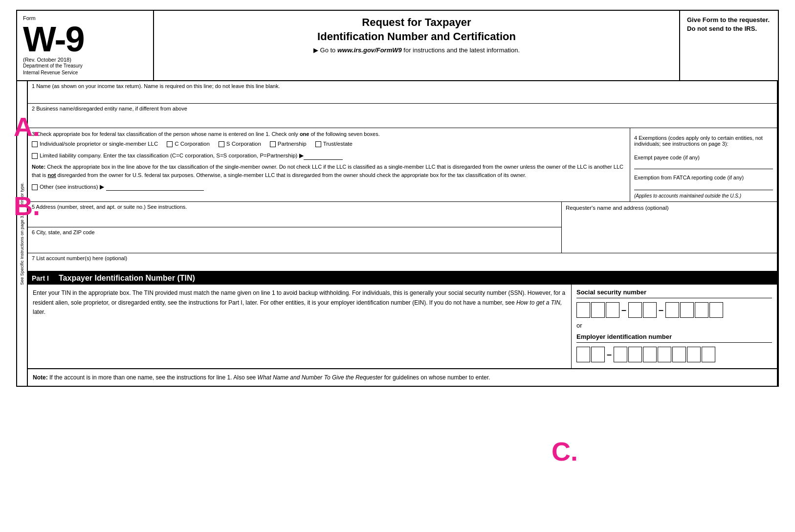 This screenshot has height=532, width=795. What do you see at coordinates (85, 39) in the screenshot?
I see `form-number: W-9` at bounding box center [85, 39].